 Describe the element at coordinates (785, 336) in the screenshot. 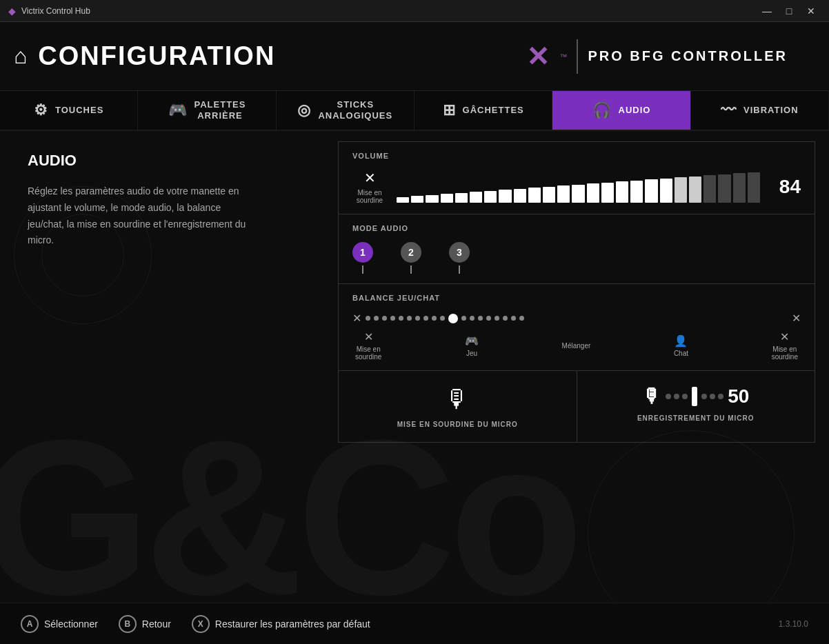

I see `balance-mute-right-label-icon: ✕` at that location.